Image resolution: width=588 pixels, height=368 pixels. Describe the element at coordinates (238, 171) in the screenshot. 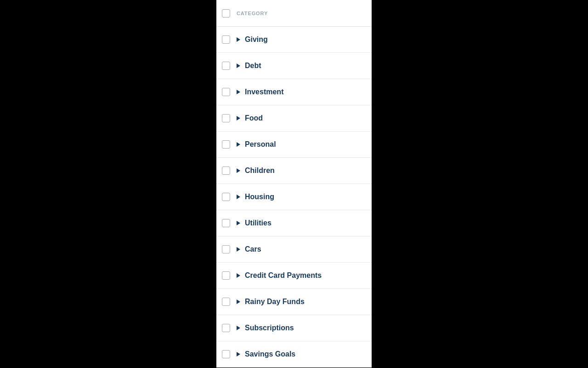

I see `chevron-icon-children` at that location.